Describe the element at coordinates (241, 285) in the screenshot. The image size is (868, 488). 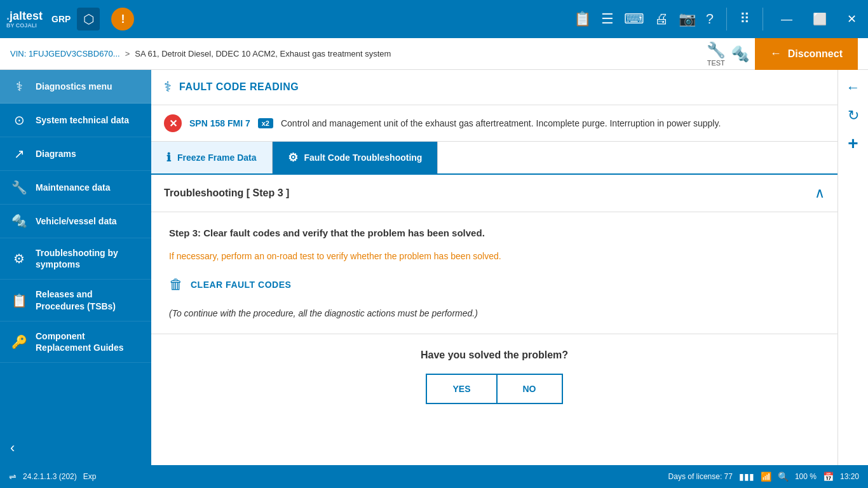
I see `clear-fault-codes-link: CLEAR FAULT CODES` at that location.